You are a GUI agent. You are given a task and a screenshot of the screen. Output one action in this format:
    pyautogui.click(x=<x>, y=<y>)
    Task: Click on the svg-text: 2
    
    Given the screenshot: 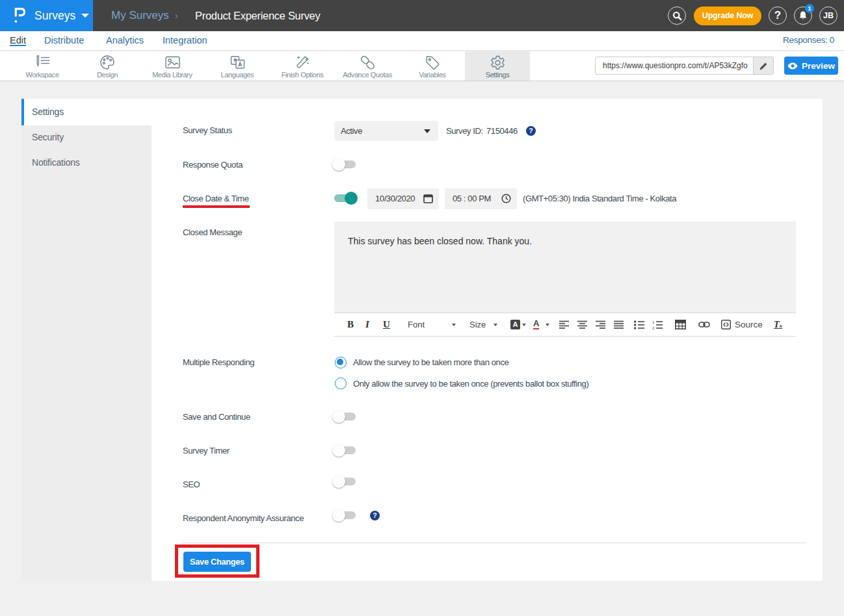 What is the action you would take?
    pyautogui.click(x=653, y=327)
    